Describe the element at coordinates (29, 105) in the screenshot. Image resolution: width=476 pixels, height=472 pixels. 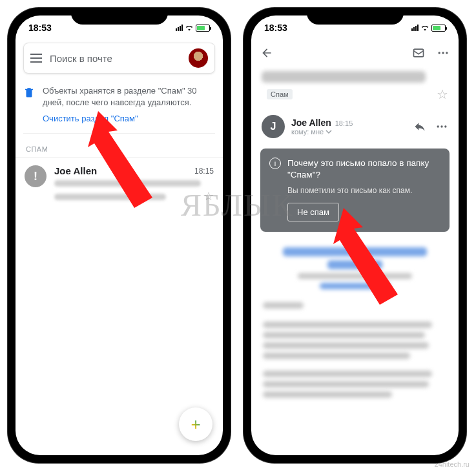
I see `trash-icon` at that location.